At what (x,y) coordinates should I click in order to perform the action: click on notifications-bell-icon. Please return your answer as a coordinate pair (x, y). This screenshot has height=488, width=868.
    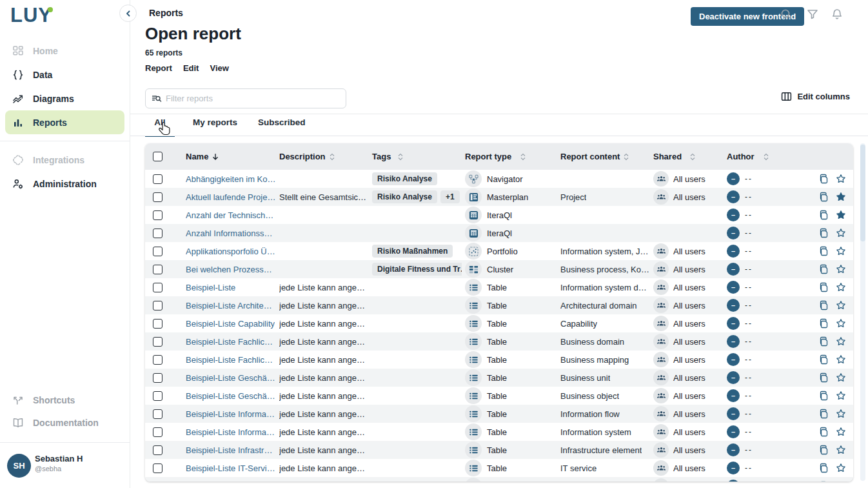
    Looking at the image, I should click on (837, 14).